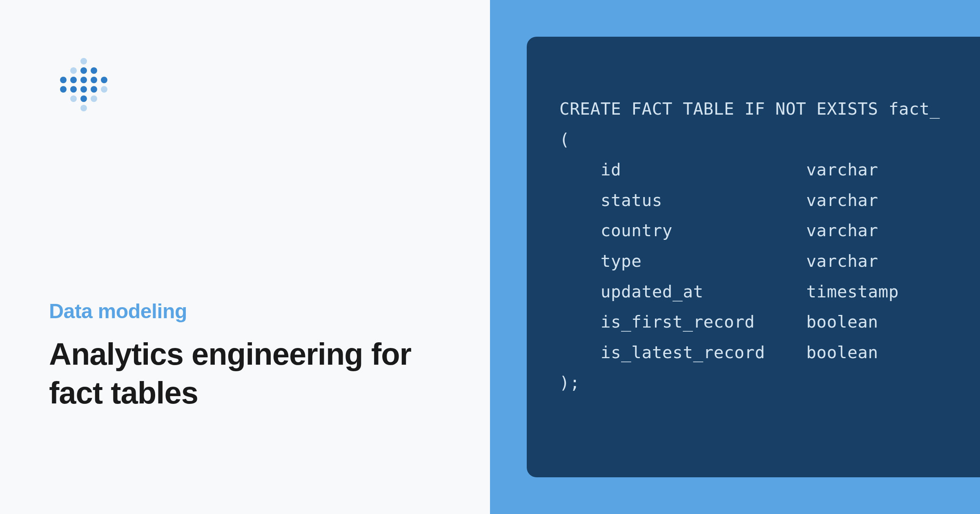 The height and width of the screenshot is (514, 980). I want to click on page-title: Analytics engineering for fact tables, so click(245, 373).